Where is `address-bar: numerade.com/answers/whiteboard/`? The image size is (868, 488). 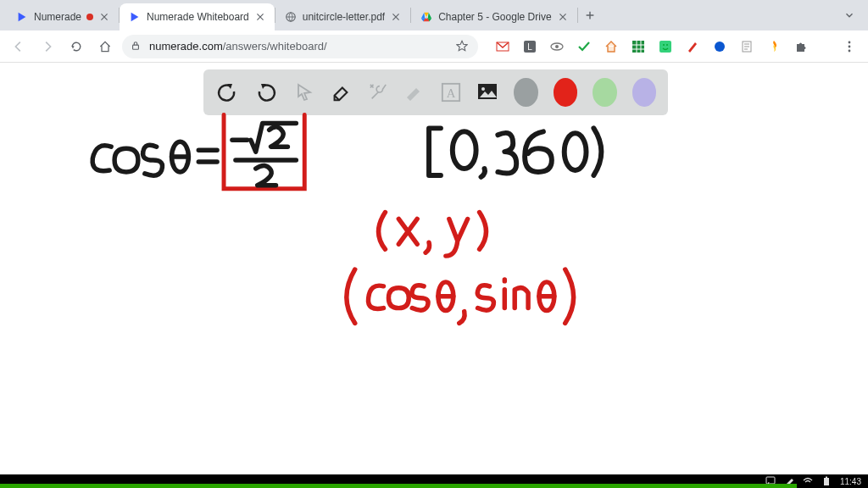 address-bar: numerade.com/answers/whiteboard/ is located at coordinates (300, 47).